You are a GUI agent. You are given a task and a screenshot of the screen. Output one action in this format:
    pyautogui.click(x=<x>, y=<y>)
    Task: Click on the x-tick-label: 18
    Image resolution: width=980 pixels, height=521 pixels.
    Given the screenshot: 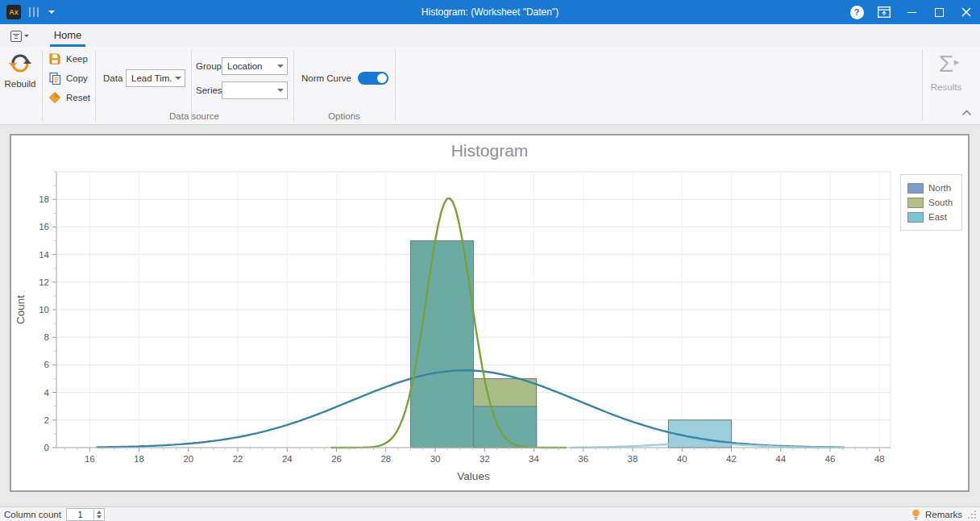 What is the action you would take?
    pyautogui.click(x=139, y=459)
    